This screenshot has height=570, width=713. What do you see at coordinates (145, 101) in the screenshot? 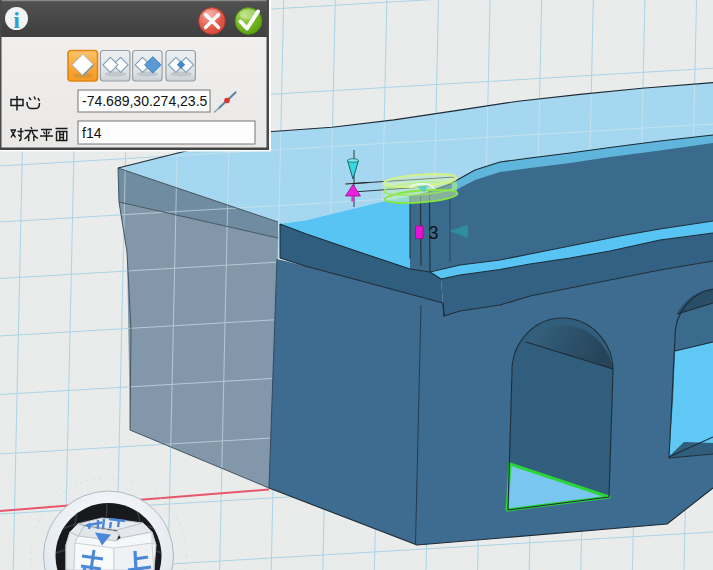
I see `svg-text: -74.689,30.274,23.5` at bounding box center [145, 101].